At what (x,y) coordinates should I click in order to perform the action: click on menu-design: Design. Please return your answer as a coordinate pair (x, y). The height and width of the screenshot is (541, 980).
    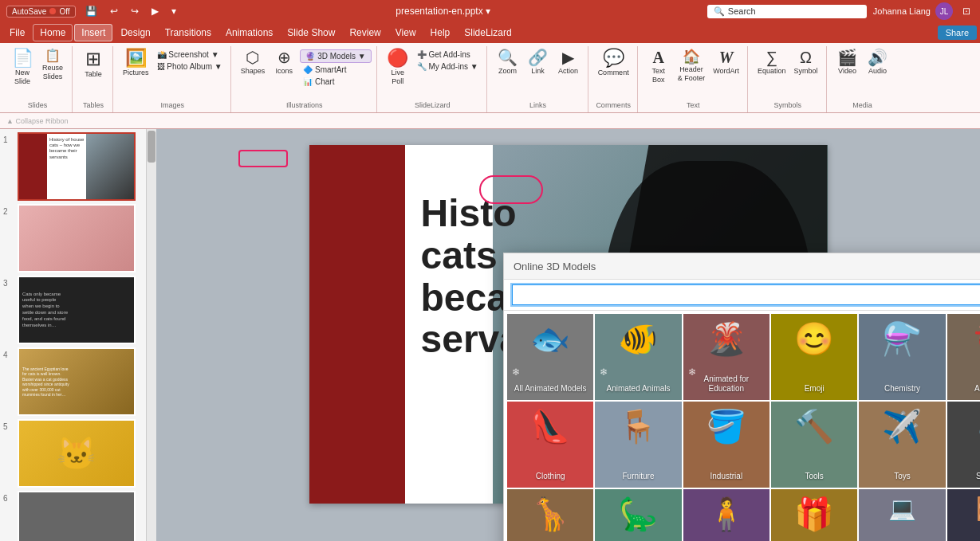
    Looking at the image, I should click on (136, 33).